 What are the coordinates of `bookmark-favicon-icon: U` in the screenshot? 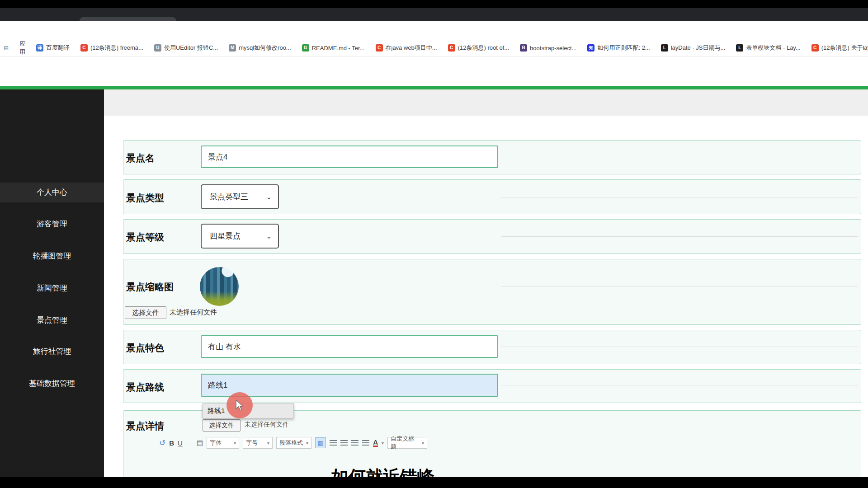 It's located at (158, 48).